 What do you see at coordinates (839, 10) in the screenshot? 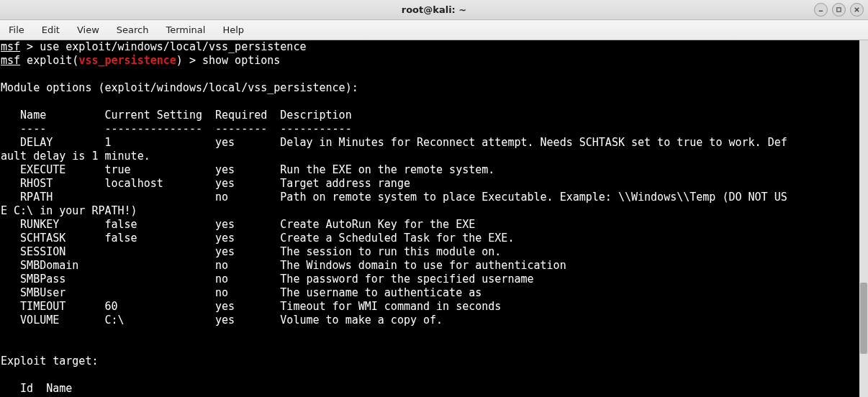
I see `maximize-button` at bounding box center [839, 10].